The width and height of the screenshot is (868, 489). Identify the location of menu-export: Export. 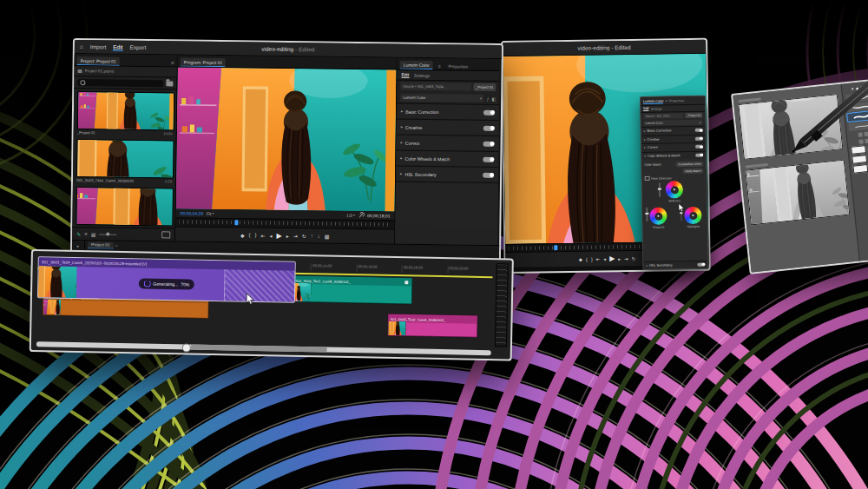
(137, 47).